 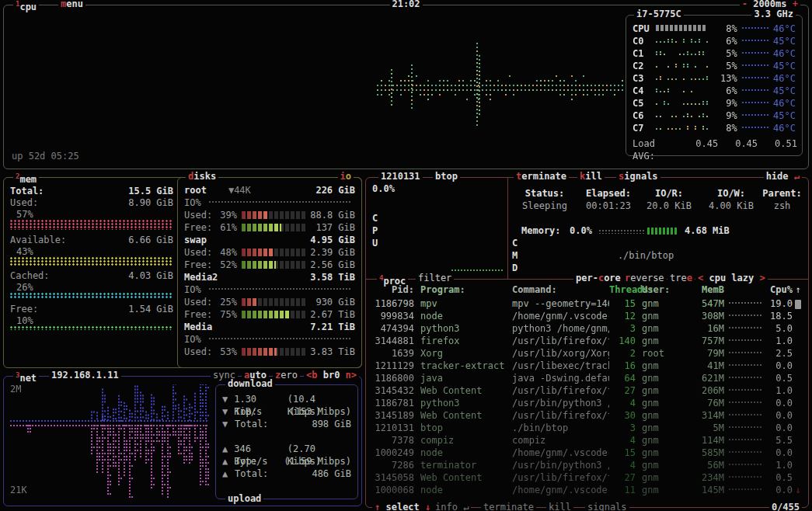 What do you see at coordinates (270, 190) in the screenshot?
I see `disk-name-row: root▼44K226 GiB` at bounding box center [270, 190].